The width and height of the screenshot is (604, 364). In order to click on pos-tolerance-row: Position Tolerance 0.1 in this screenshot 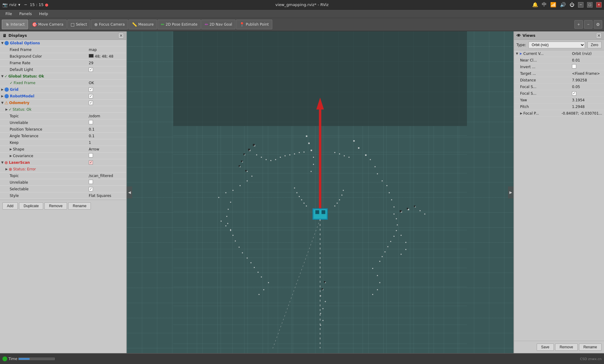, I will do `click(63, 129)`.